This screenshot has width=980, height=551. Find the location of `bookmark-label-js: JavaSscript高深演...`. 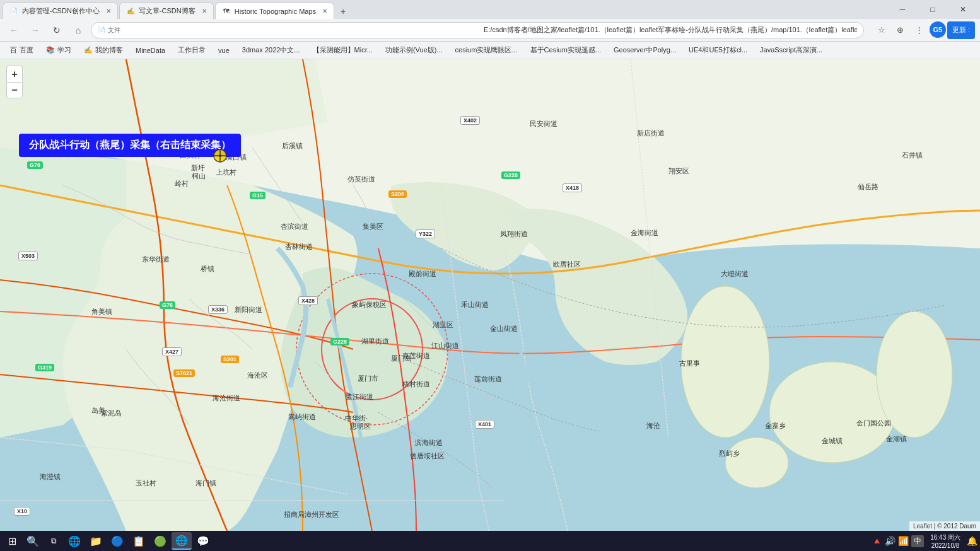

bookmark-label-js: JavaSscript高深演... is located at coordinates (791, 50).